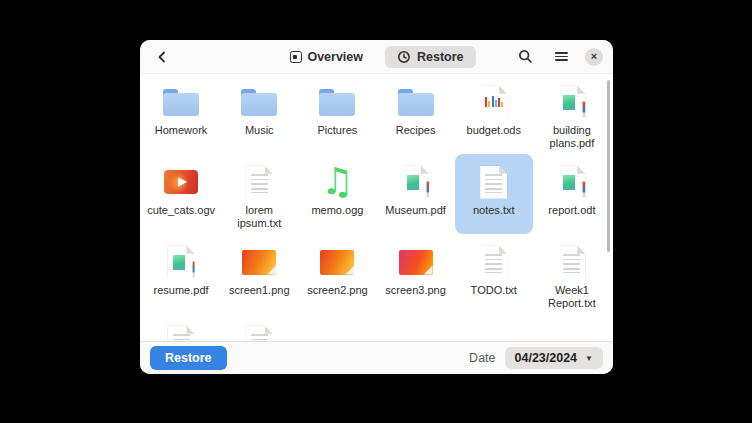  Describe the element at coordinates (404, 57) in the screenshot. I see `history-clock-icon` at that location.